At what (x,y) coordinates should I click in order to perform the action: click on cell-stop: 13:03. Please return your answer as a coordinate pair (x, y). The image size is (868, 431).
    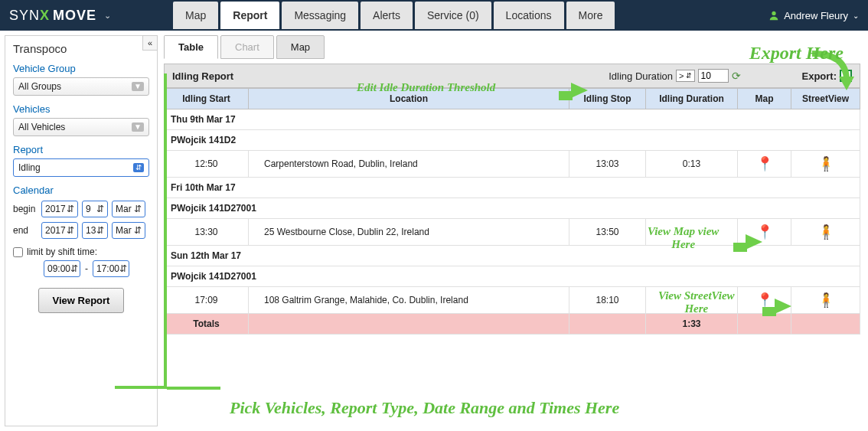
    Looking at the image, I should click on (608, 164).